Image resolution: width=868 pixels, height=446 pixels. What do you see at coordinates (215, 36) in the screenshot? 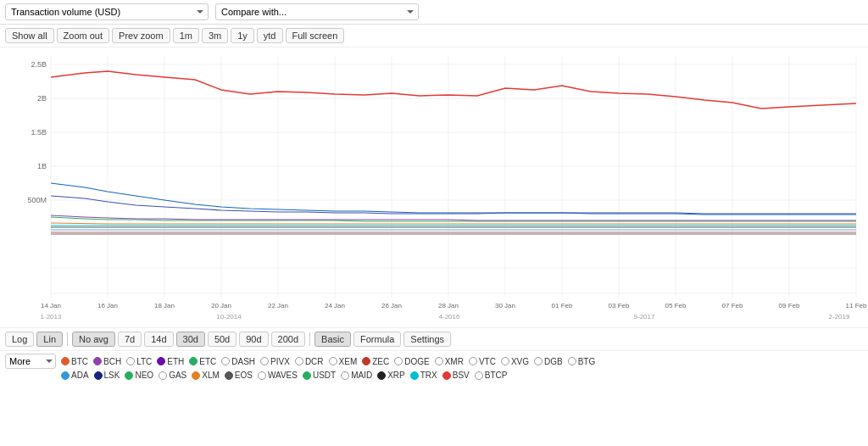
I see `3m-button: 3m` at bounding box center [215, 36].